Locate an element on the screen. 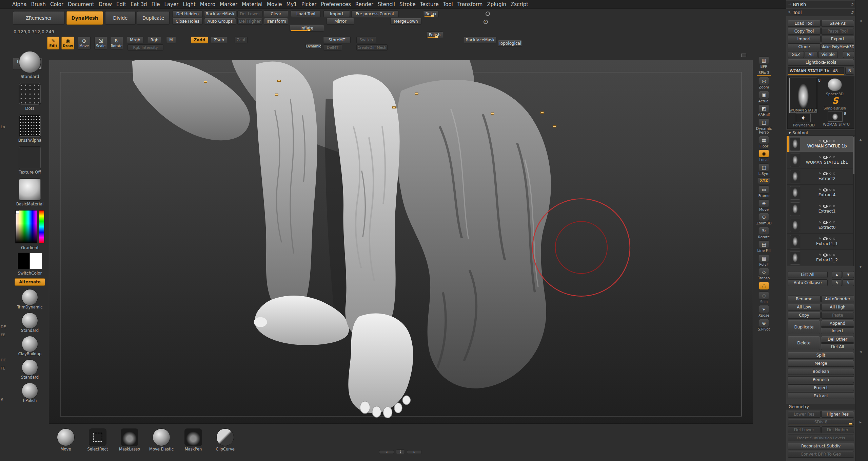 Image resolution: width=868 pixels, height=461 pixels. subtool-action-button: Remesh is located at coordinates (821, 380).